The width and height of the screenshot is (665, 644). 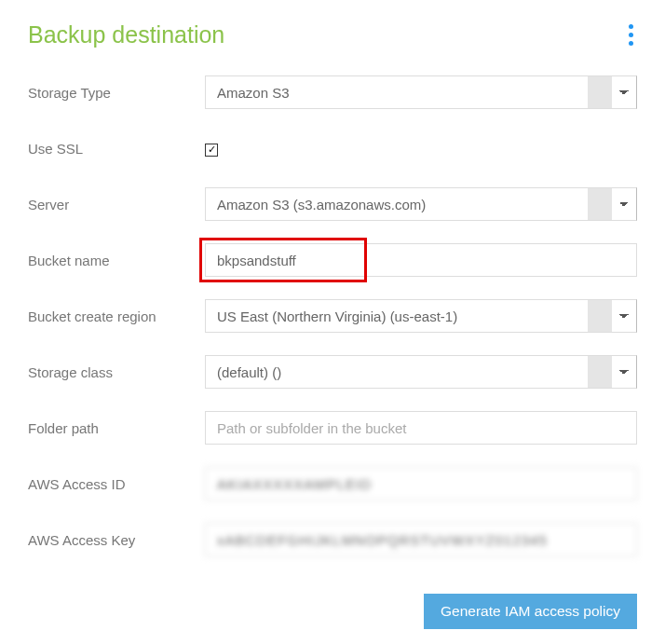 What do you see at coordinates (421, 260) in the screenshot?
I see `bucket-name-input` at bounding box center [421, 260].